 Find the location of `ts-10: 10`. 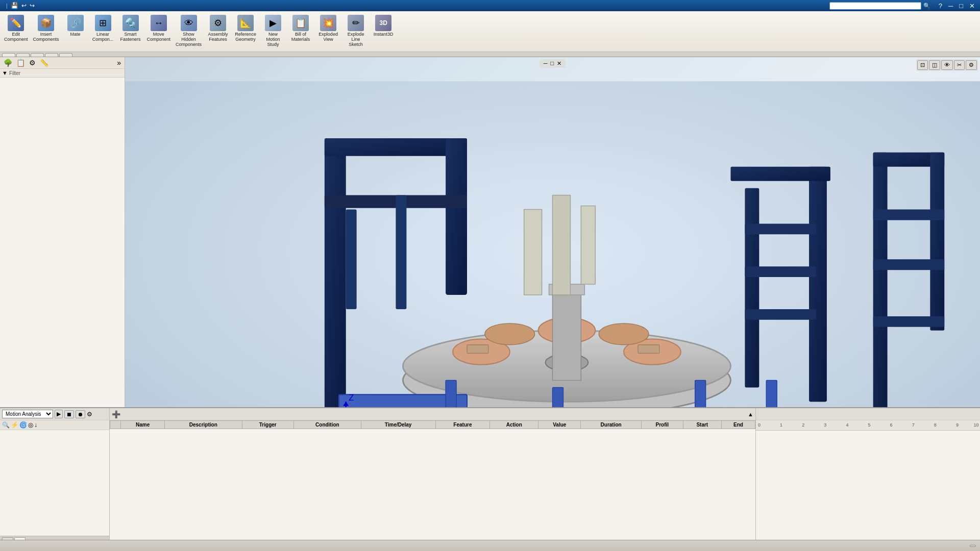

ts-10: 10 is located at coordinates (976, 425).